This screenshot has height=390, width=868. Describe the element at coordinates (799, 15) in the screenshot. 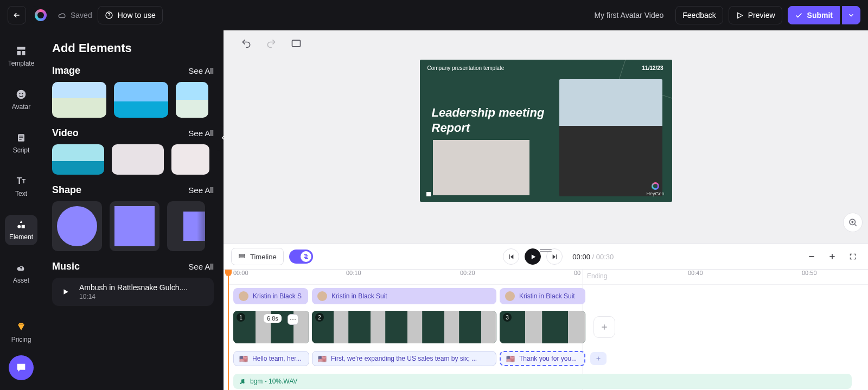

I see `check-icon` at that location.